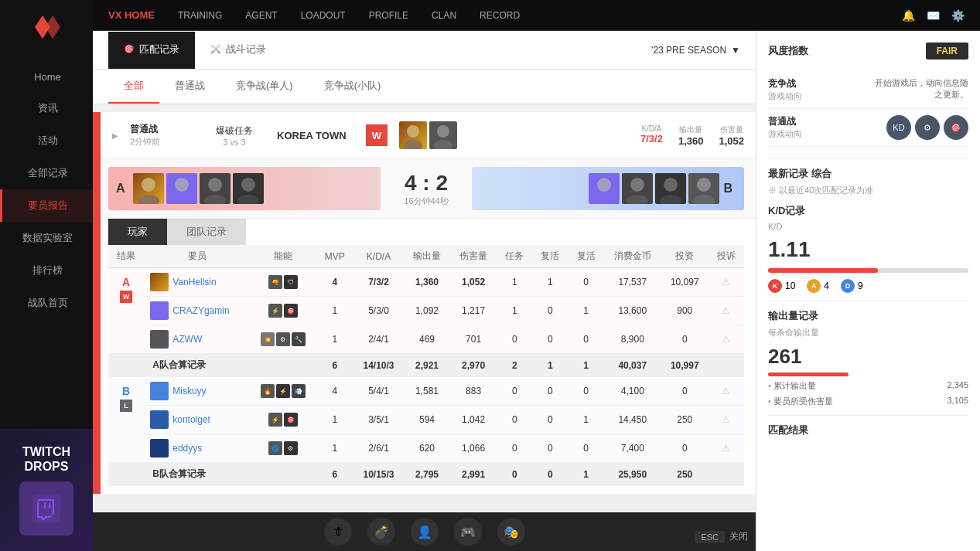 The width and height of the screenshot is (980, 551). I want to click on bottom-icon-2: 💣, so click(381, 532).